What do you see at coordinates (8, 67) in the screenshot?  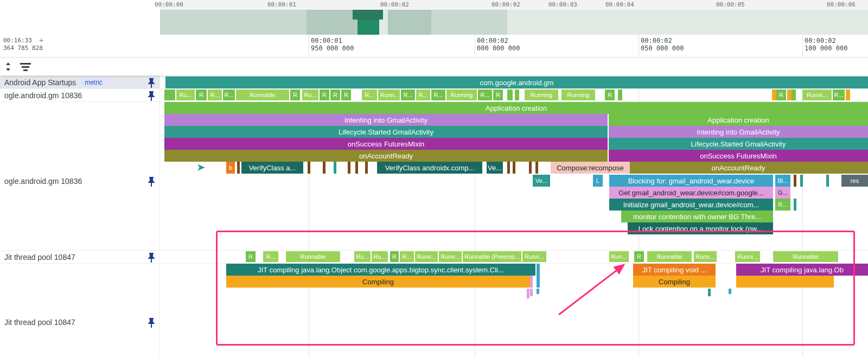 I see `expand-collapse-icon` at bounding box center [8, 67].